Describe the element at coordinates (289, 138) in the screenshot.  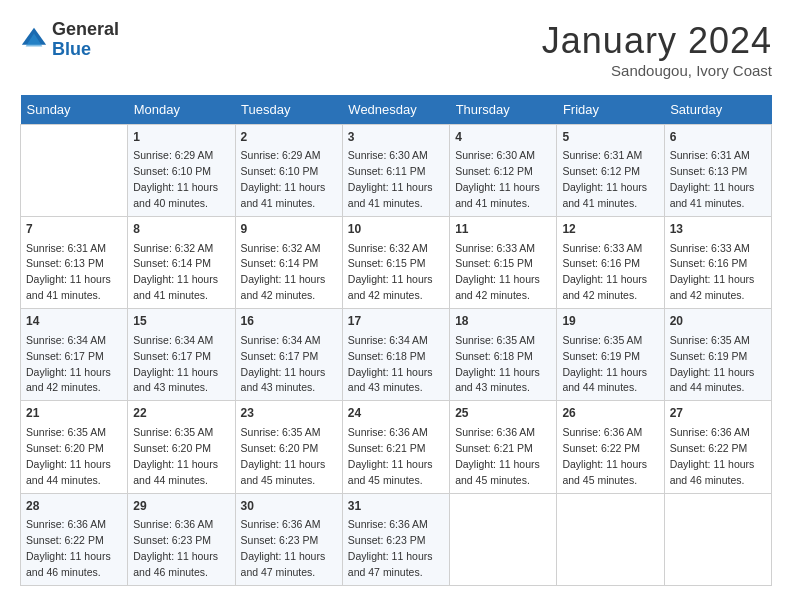
I see `day-number: 2` at that location.